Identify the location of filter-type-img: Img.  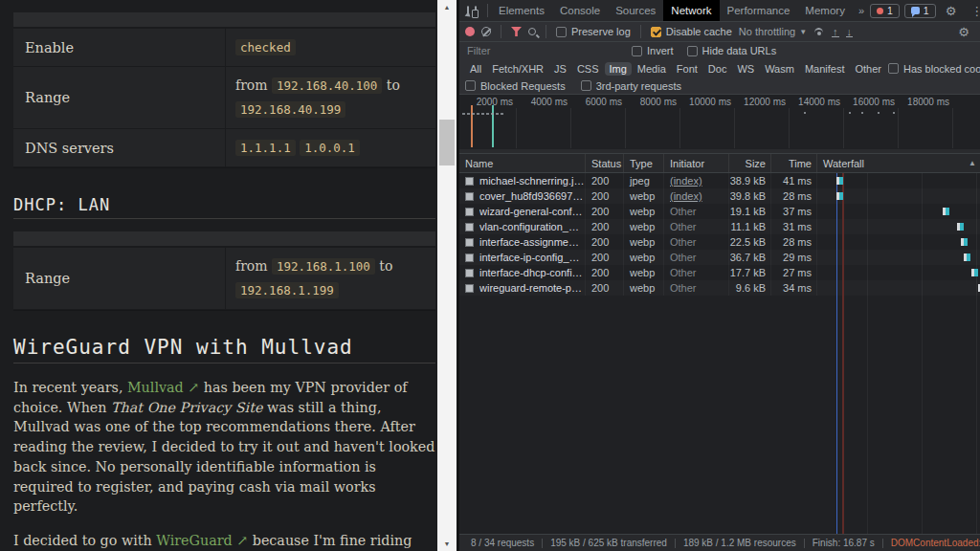
(618, 69).